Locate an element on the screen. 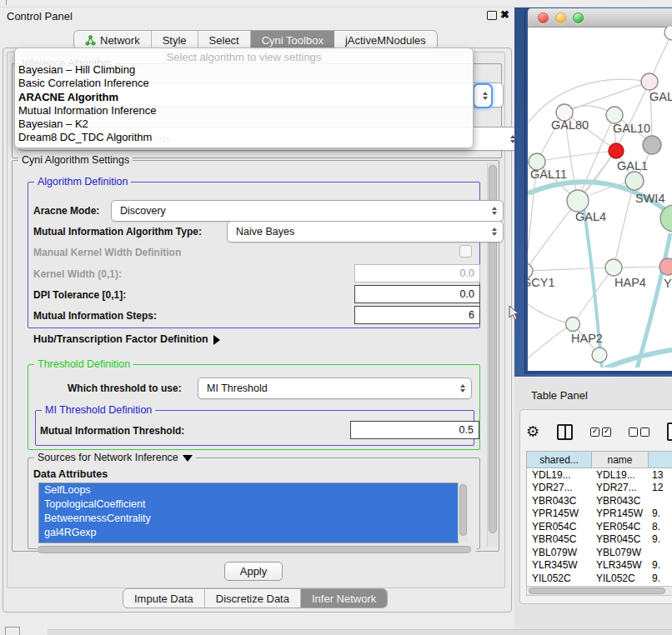 The width and height of the screenshot is (672, 635). split-columns-icon is located at coordinates (565, 432).